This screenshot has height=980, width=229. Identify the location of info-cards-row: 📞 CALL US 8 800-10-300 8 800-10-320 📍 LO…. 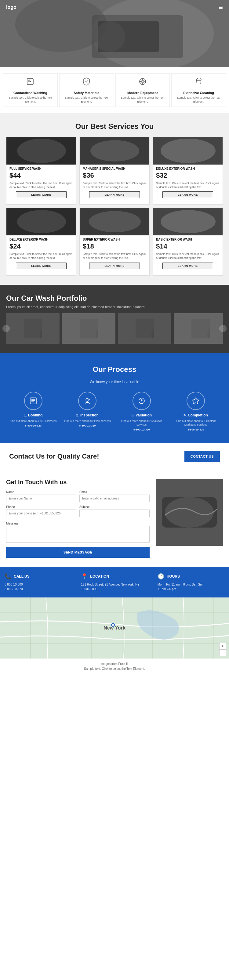
(114, 582).